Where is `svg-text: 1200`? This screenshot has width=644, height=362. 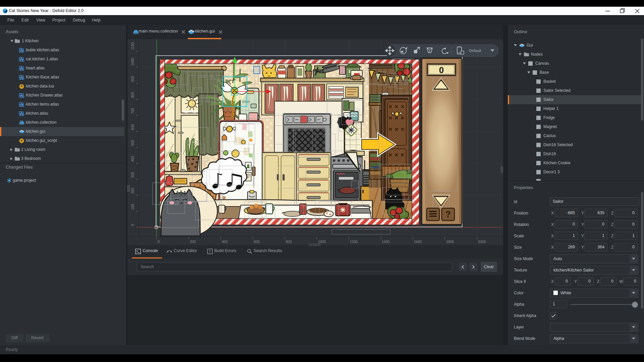 svg-text: 1200 is located at coordinates (354, 242).